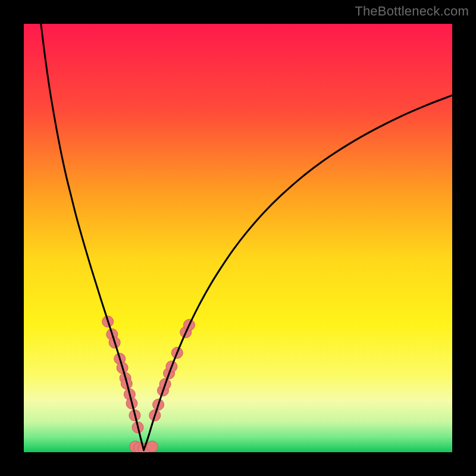  Describe the element at coordinates (152, 446) in the screenshot. I see `highlight-marker` at that location.